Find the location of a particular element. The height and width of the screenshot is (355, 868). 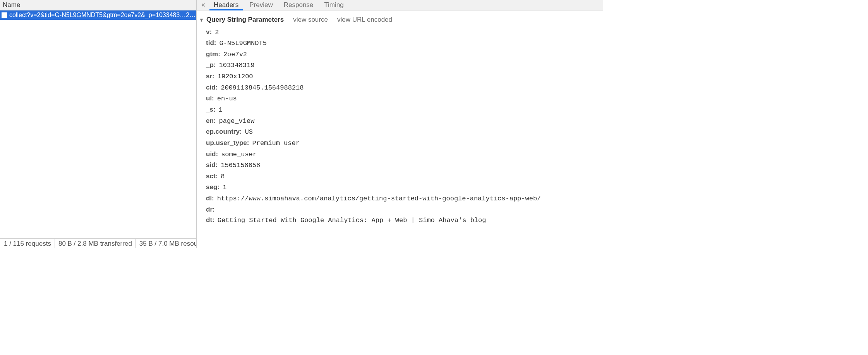

request-url-text: collect?v=2&tid=G-N5L9GMNDT5&gtm=2oe7v2&… is located at coordinates (103, 15).